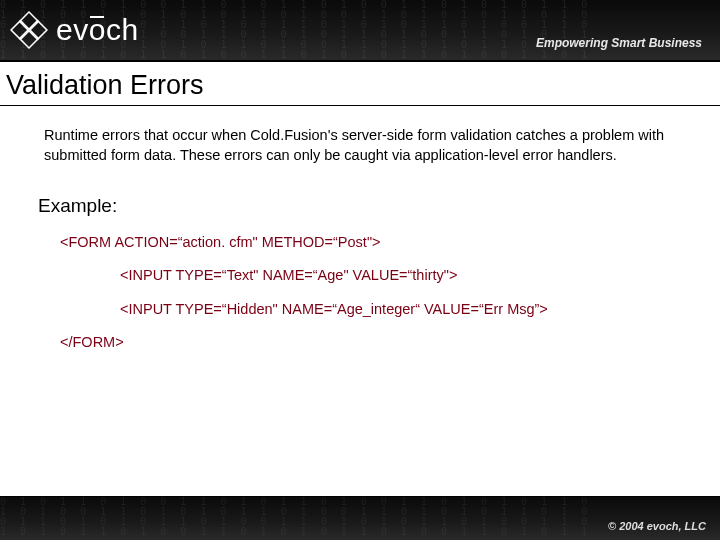 This screenshot has height=540, width=720. I want to click on title-bar: Validation Errors, so click(360, 84).